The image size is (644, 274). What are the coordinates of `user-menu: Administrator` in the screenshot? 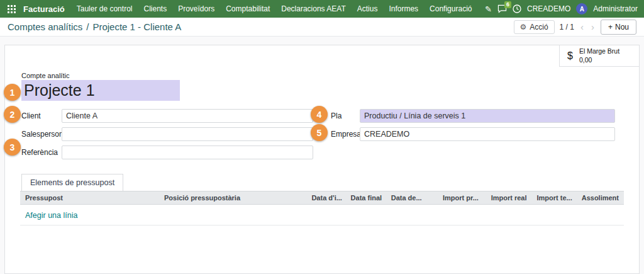 It's located at (615, 9).